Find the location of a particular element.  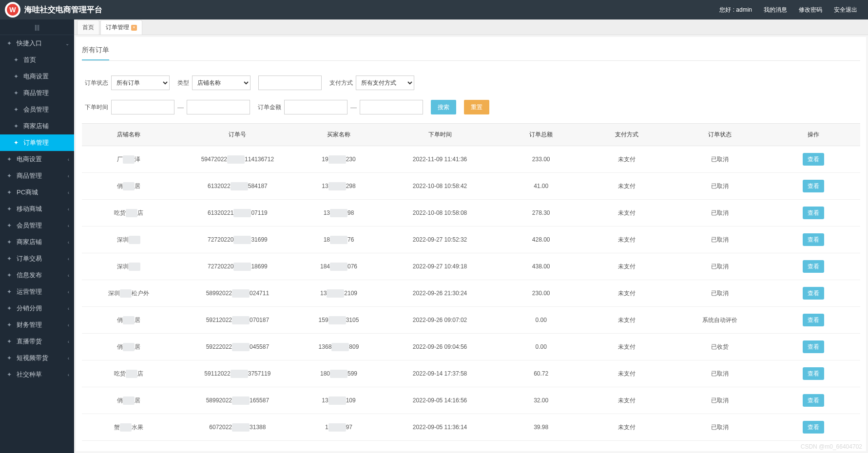

sidebar-group-7: ✦信息发布‹ is located at coordinates (37, 275).